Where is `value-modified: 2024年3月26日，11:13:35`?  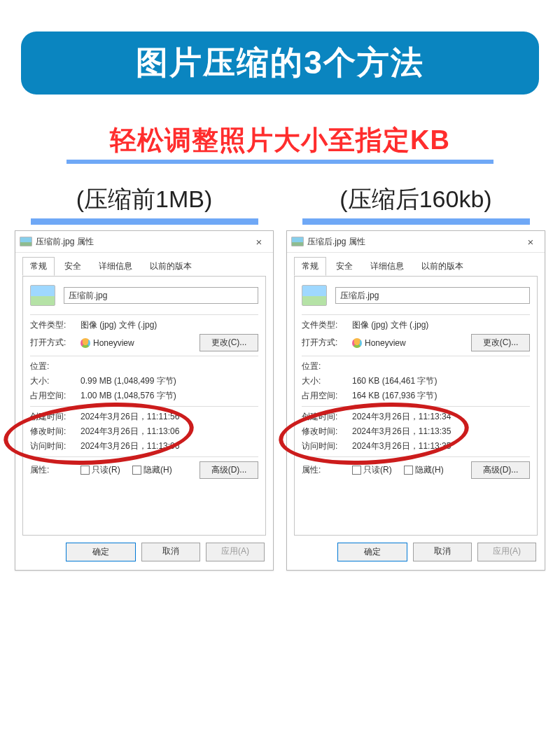 value-modified: 2024年3月26日，11:13:35 is located at coordinates (441, 431).